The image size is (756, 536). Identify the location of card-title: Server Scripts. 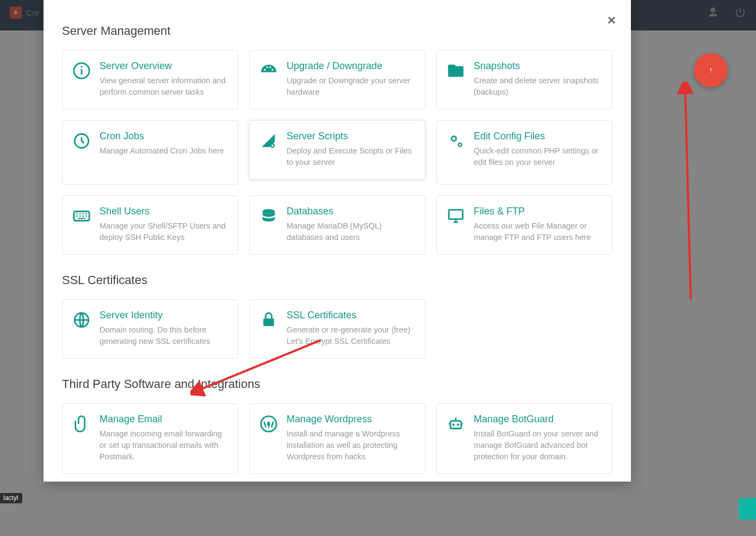
(351, 136).